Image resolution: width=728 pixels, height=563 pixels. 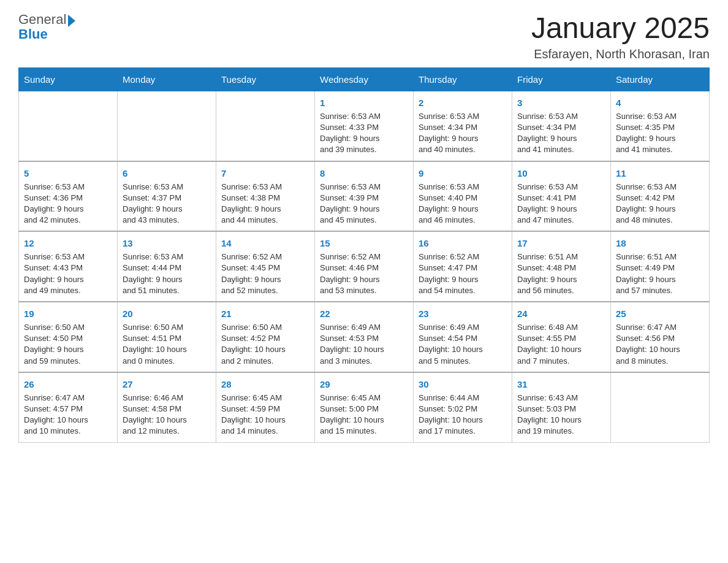 What do you see at coordinates (660, 268) in the screenshot?
I see `day-info-line: Sunset: 4:49 PM` at bounding box center [660, 268].